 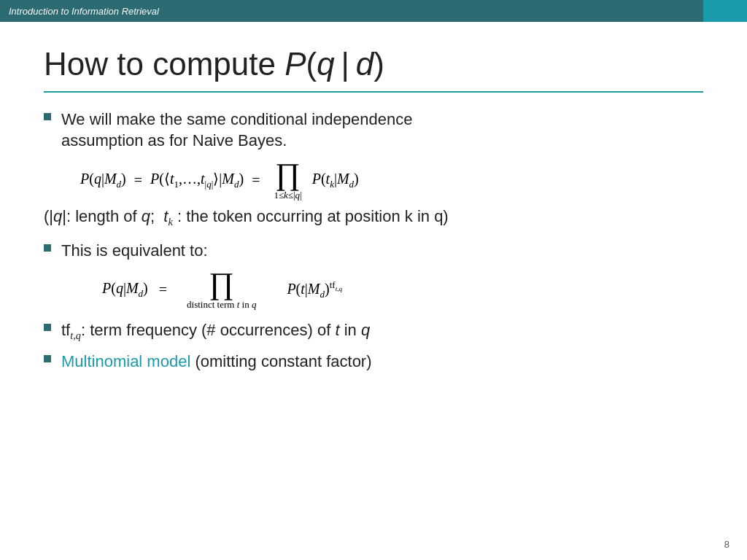 I want to click on formula-1: P(q|Md) = P(⟨t1,…,t|q|⟩|Md) = ∏ 1≤k≤|q| …, so click(x=392, y=180).